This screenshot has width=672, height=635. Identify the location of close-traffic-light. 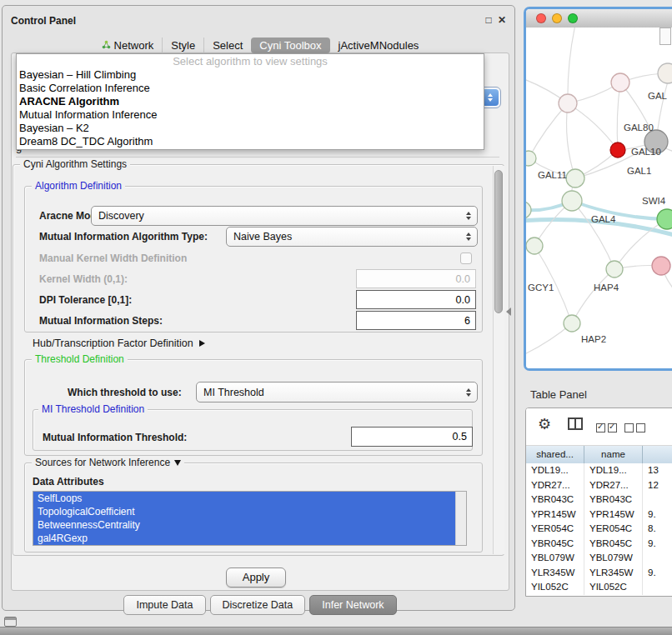
(541, 18).